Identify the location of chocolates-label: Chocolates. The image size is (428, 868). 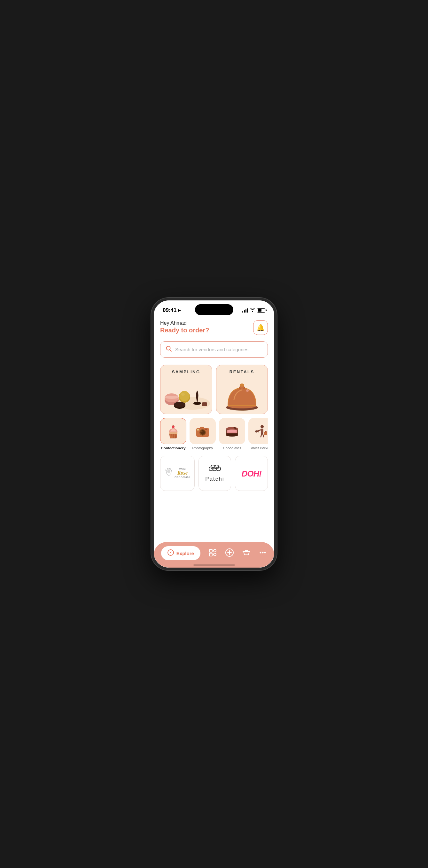
(232, 448).